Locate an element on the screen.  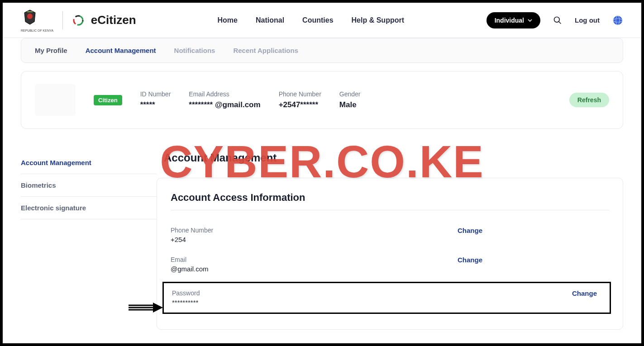
nav-national: National is located at coordinates (270, 20).